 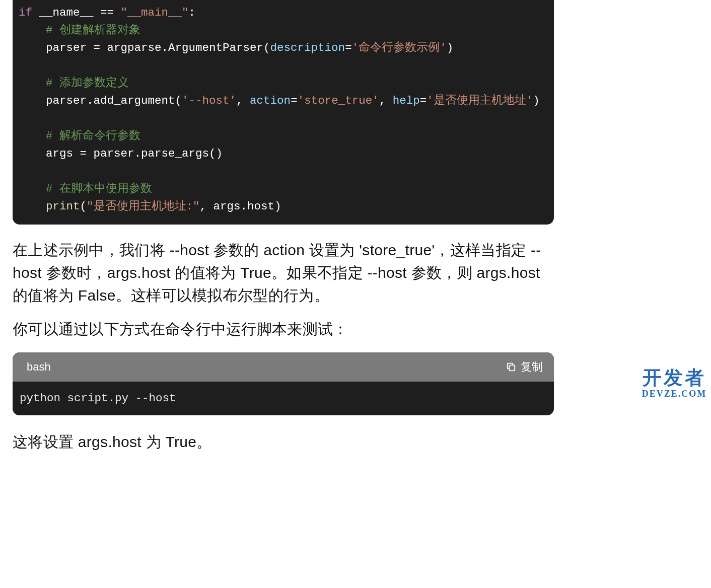 What do you see at coordinates (674, 378) in the screenshot?
I see `watermark-line1: 开发者` at bounding box center [674, 378].